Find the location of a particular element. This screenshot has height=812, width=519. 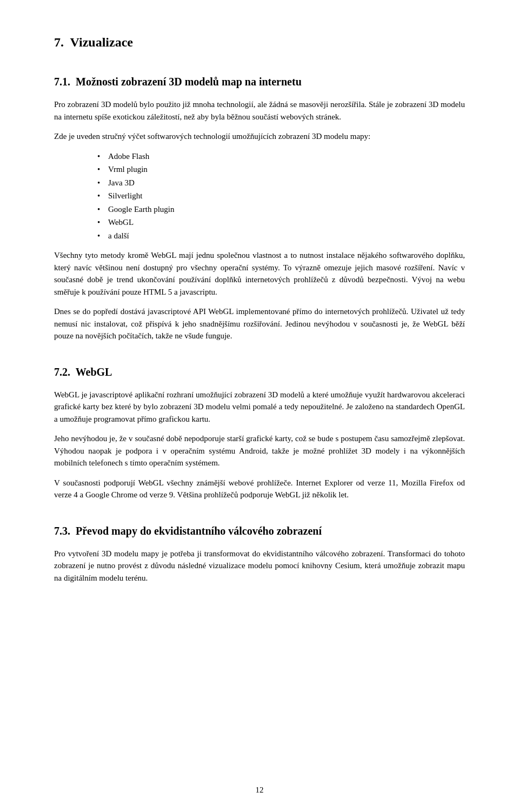

section1-title: 7.1. Možnosti zobrazení 3D modelů map na… is located at coordinates (260, 82).